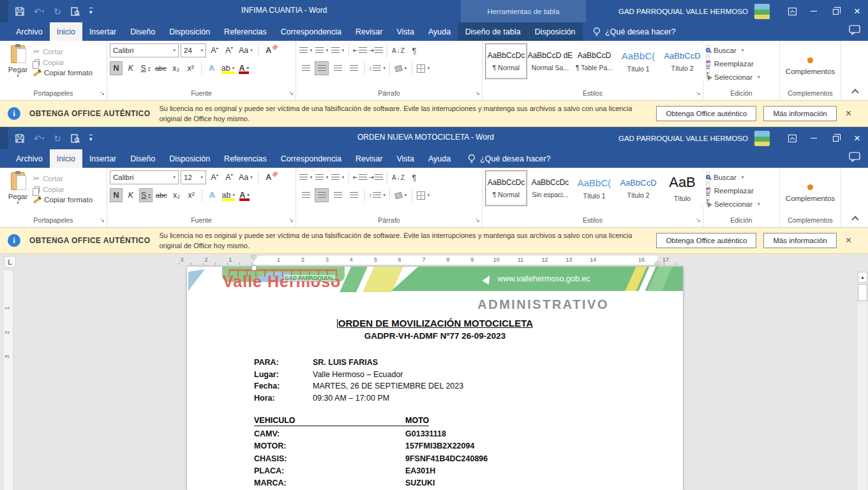 The image size is (868, 490). I want to click on right-indent-marker, so click(657, 263).